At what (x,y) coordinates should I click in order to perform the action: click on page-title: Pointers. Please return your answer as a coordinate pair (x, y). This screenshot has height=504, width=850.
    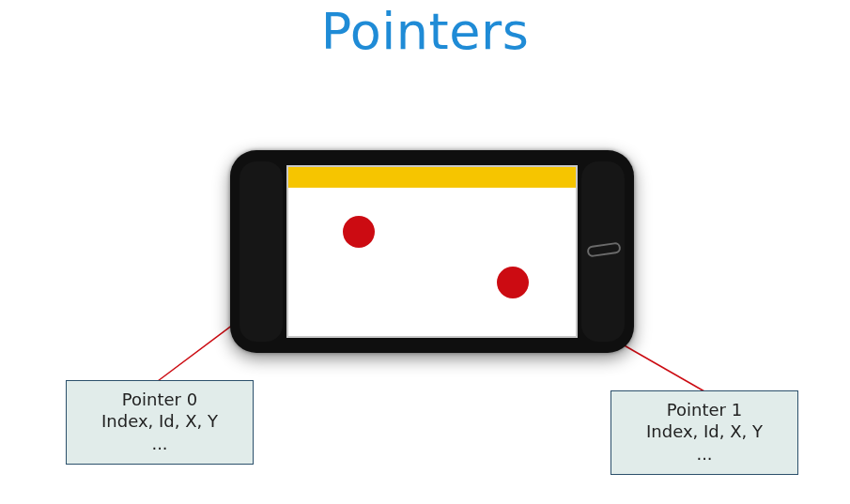
    Looking at the image, I should click on (425, 32).